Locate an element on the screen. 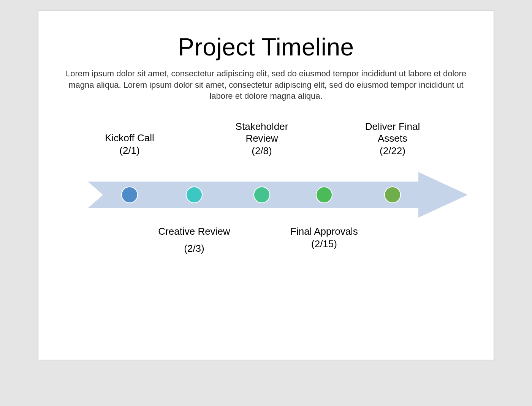 This screenshot has width=532, height=406. milestone-date: (2/8) is located at coordinates (262, 151).